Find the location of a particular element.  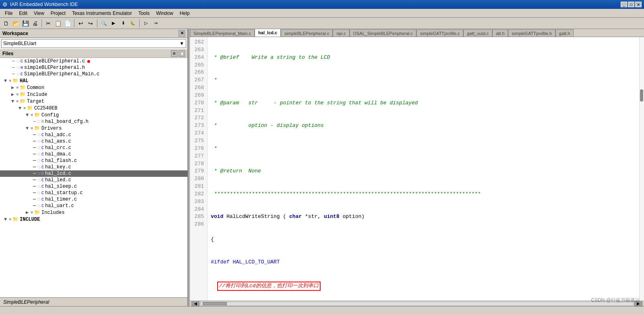

toolbar-undo: ↩ is located at coordinates (81, 23).